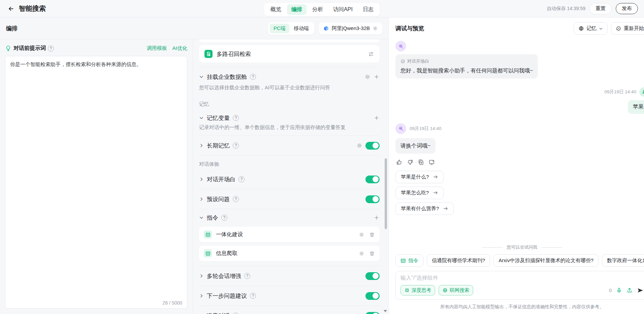  Describe the element at coordinates (318, 9) in the screenshot. I see `tab-analysis: 分析` at that location.